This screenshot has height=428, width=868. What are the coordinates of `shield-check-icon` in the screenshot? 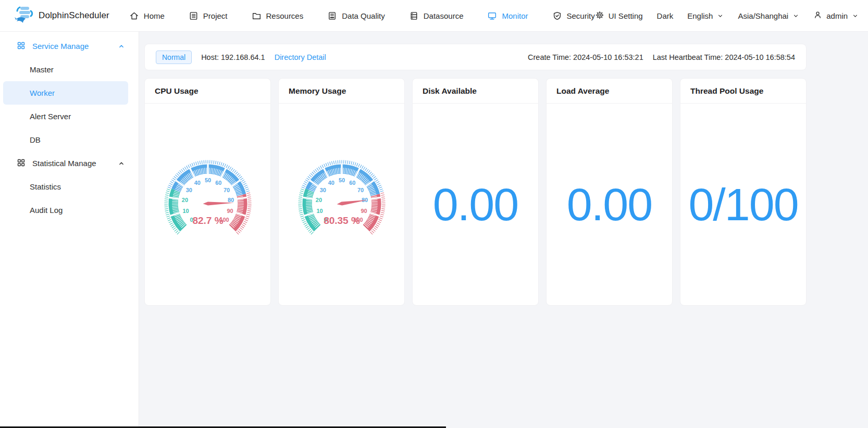 It's located at (557, 16).